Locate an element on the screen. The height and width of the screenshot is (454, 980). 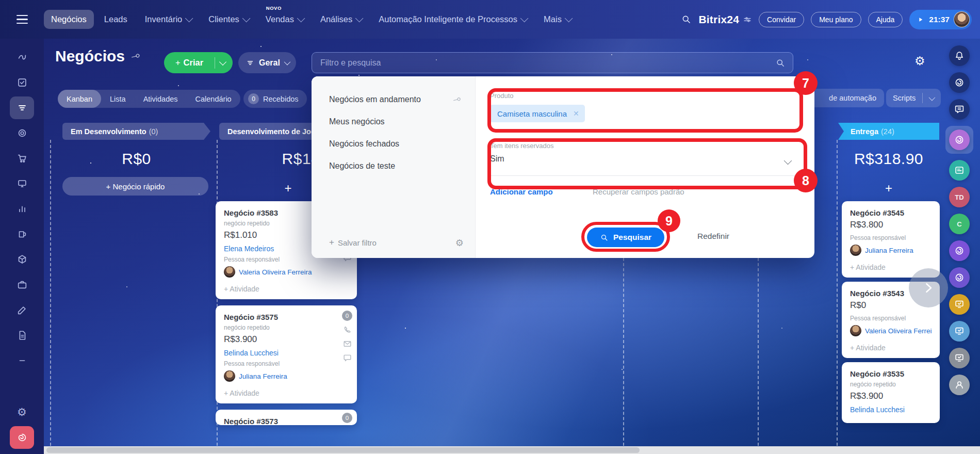
scripts-button: Scripts is located at coordinates (913, 98).